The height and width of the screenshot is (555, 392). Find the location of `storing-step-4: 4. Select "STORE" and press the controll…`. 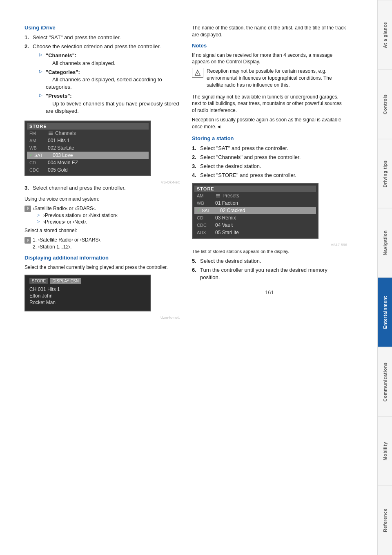

storing-step-4: 4. Select "STORE" and press the controll… is located at coordinates (270, 175).